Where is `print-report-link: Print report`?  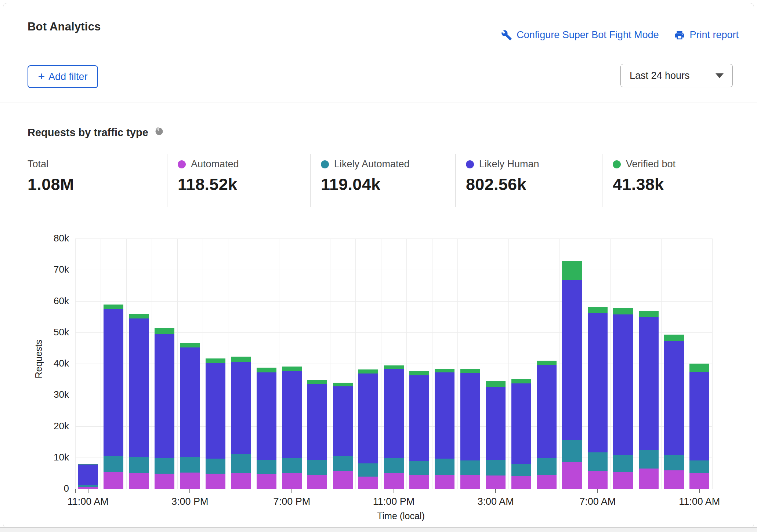
print-report-link: Print report is located at coordinates (706, 35).